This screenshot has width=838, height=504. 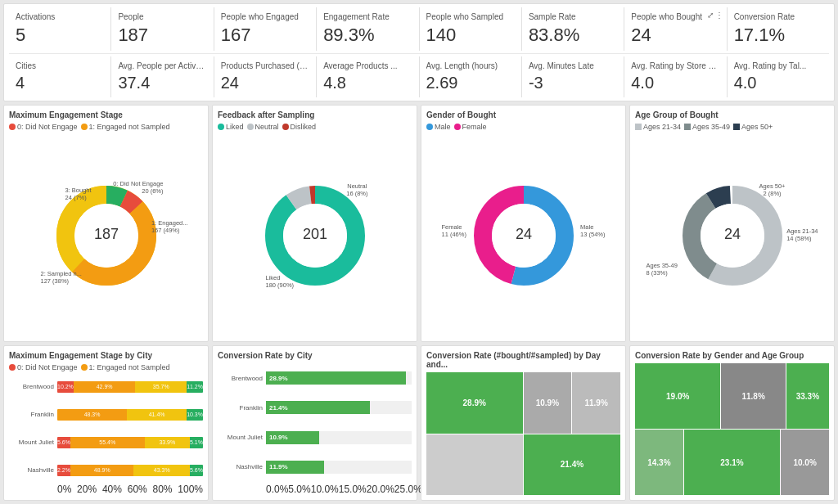 I want to click on metric-value: 4.0, so click(x=675, y=83).